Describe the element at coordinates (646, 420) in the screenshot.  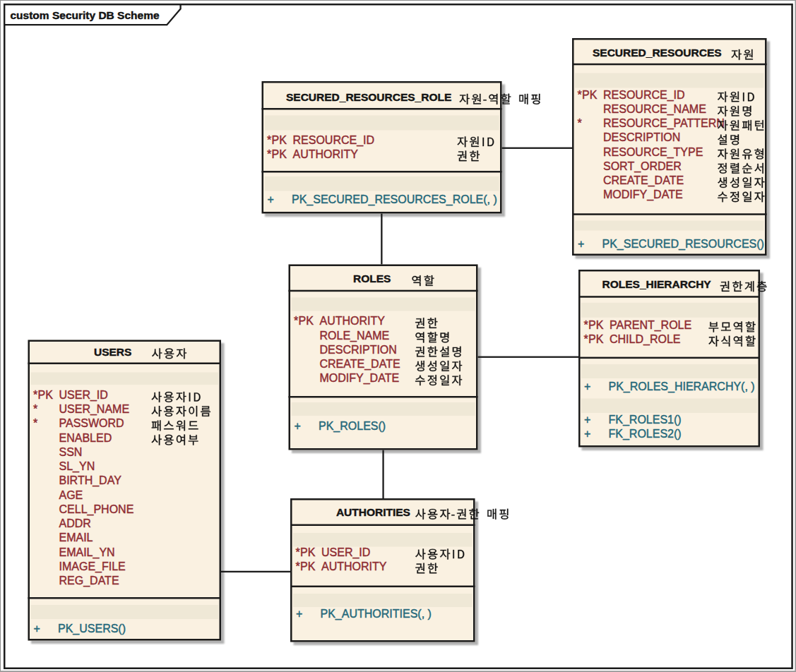
I see `svg-text: FK_ROLES1()` at that location.